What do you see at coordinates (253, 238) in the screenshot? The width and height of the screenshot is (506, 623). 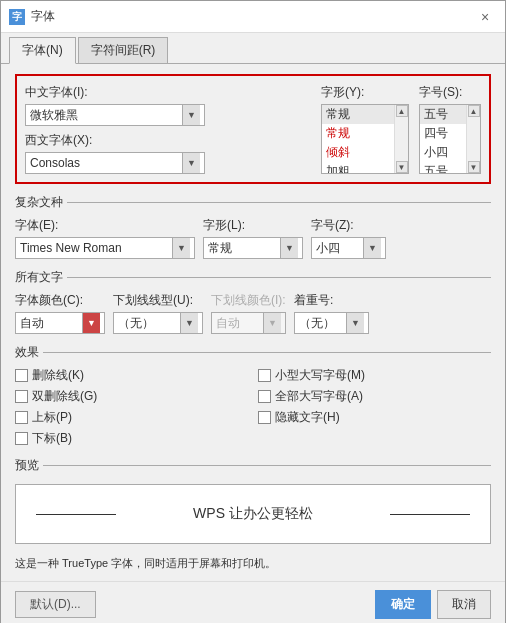 I see `complex-style-field: 字形(L): 常规 ▼` at bounding box center [253, 238].